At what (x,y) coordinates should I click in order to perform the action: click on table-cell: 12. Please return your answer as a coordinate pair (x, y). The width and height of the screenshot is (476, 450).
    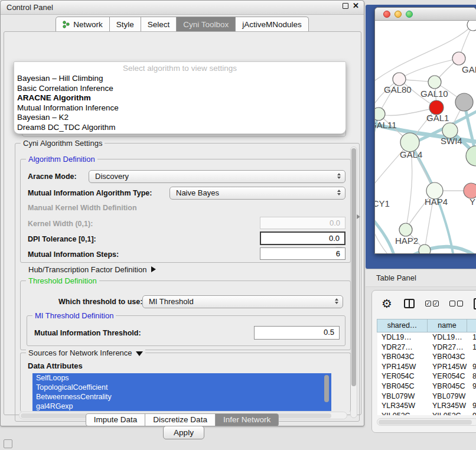
    Looking at the image, I should click on (472, 347).